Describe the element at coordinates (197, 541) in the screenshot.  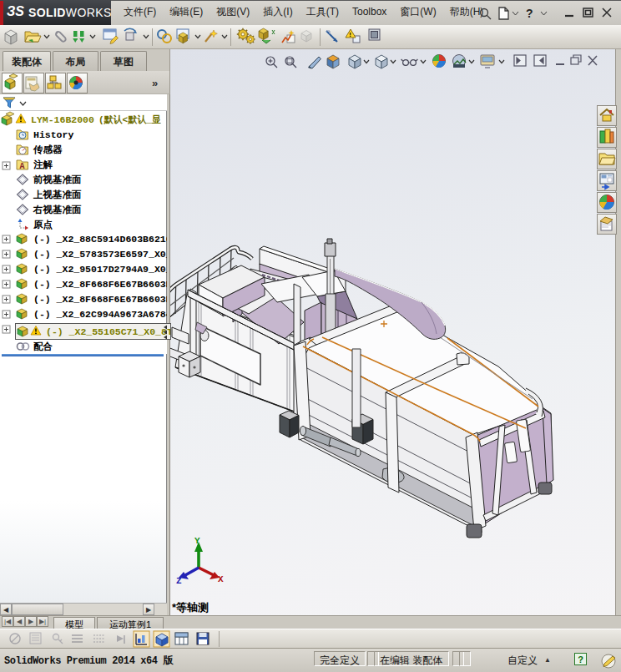
I see `svg-text: Y` at that location.